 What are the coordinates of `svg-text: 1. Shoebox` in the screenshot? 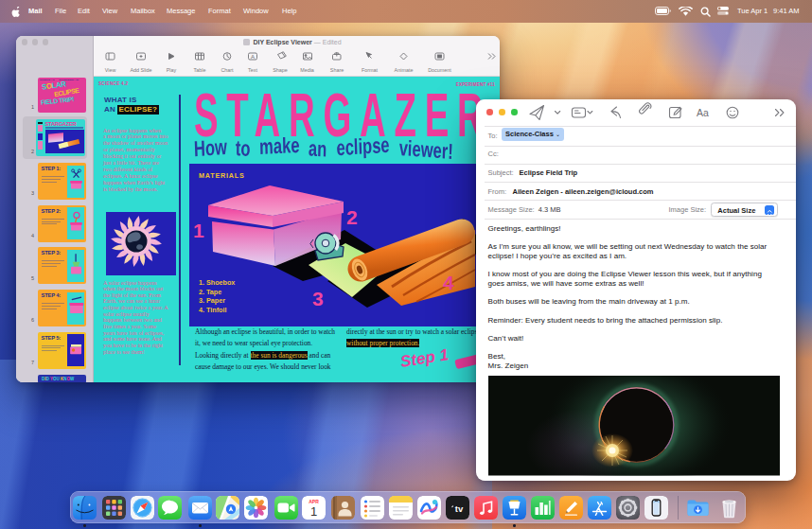 It's located at (217, 282).